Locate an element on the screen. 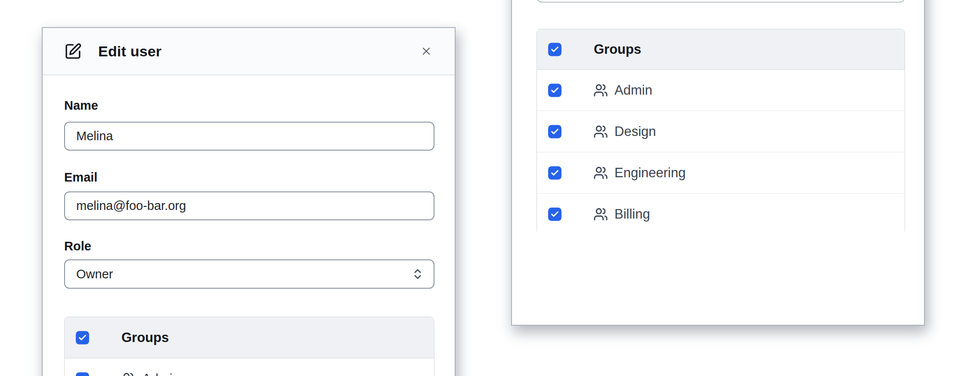 This screenshot has width=980, height=376. edit-icon is located at coordinates (73, 52).